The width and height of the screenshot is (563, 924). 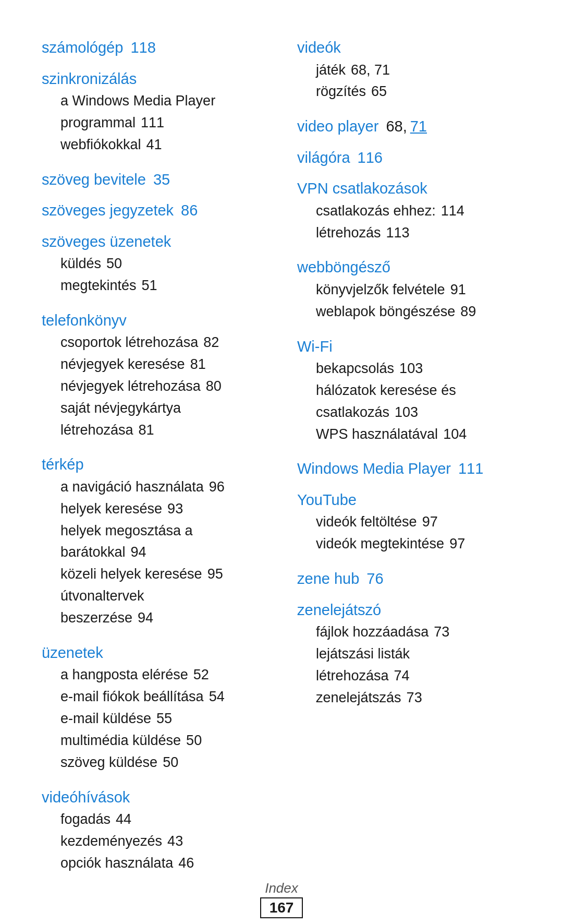 I want to click on sub-entry: zenelejátszás73, so click(x=419, y=698).